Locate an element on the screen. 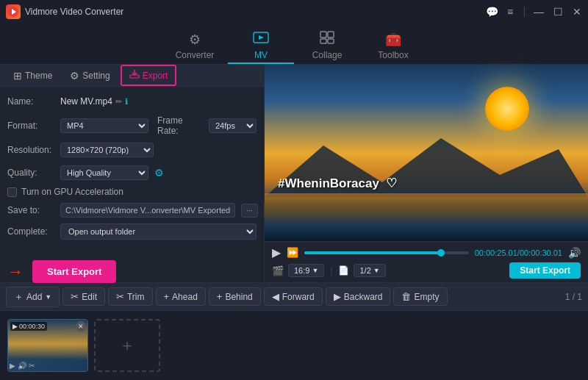 The image size is (588, 380). add-clip-icon: ＋ is located at coordinates (127, 345).